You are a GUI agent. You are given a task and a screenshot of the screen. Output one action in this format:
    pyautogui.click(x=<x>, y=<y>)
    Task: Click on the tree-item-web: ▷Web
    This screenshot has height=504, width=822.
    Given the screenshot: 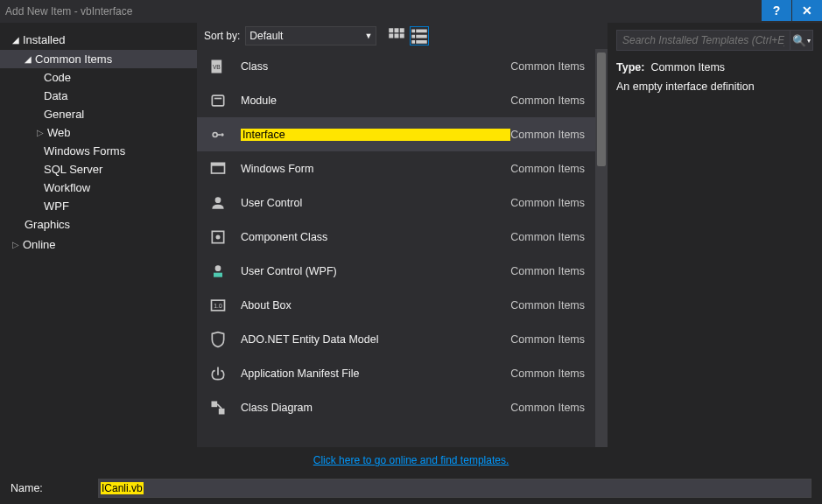 What is the action you would take?
    pyautogui.click(x=98, y=133)
    